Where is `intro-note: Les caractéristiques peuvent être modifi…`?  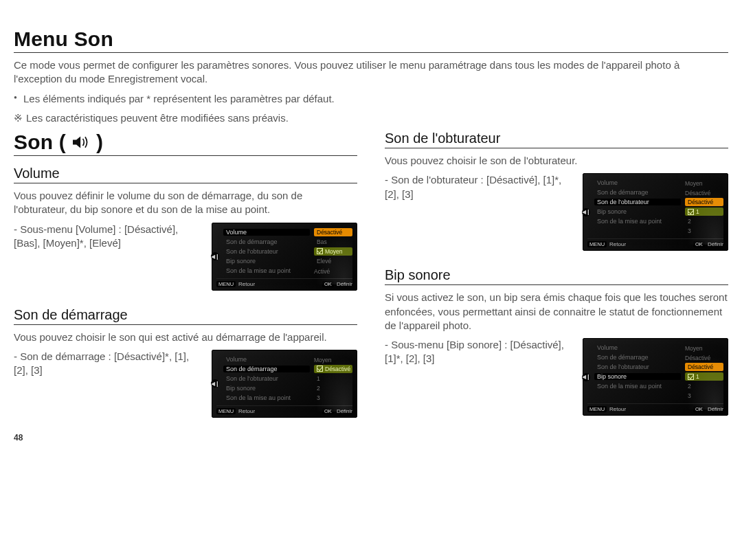
intro-note: Les caractéristiques peuvent être modifi… is located at coordinates (371, 118).